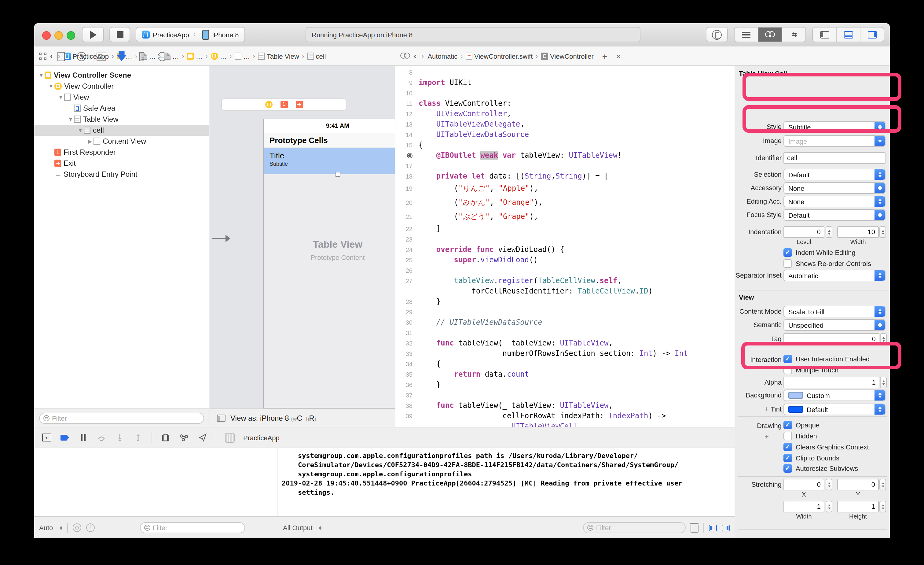  Describe the element at coordinates (122, 418) in the screenshot. I see `outline-filter-field: Filter` at that location.